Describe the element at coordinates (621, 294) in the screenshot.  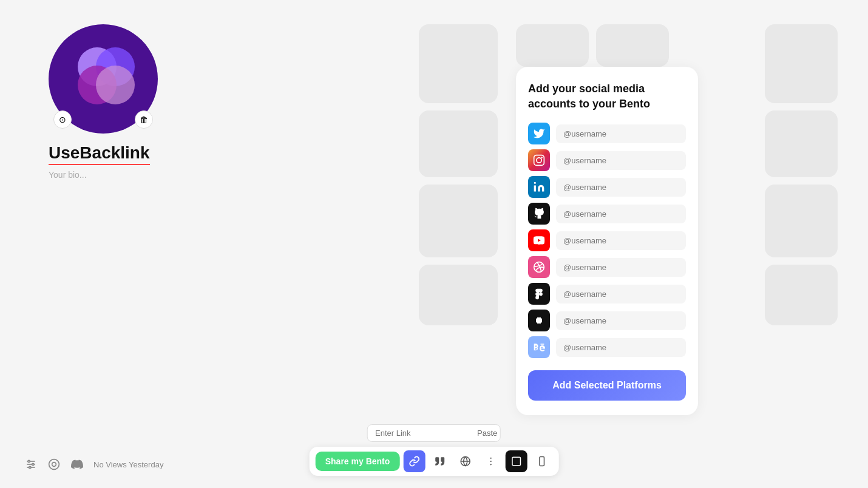
I see `figma-input` at that location.